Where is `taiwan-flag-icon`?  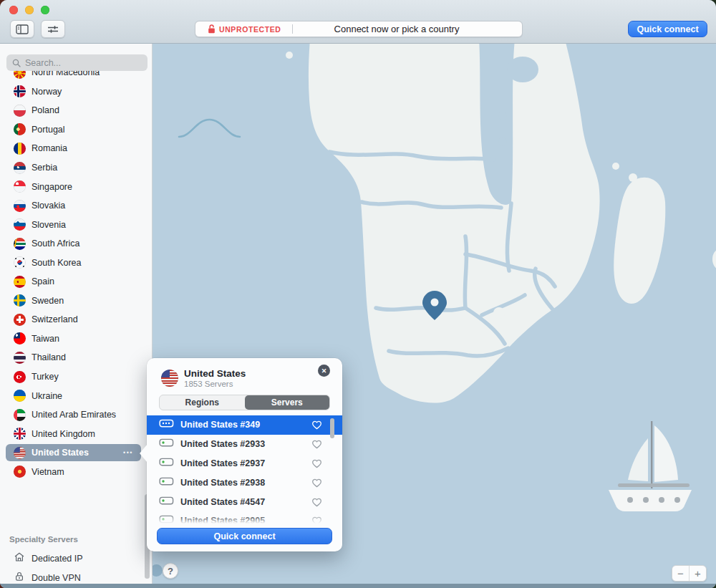 taiwan-flag-icon is located at coordinates (20, 338).